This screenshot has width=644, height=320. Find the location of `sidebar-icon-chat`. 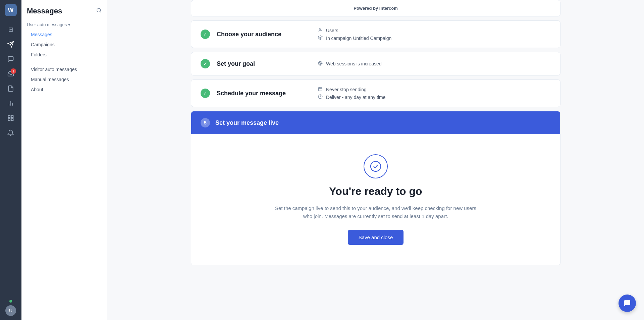

sidebar-icon-chat is located at coordinates (11, 59).